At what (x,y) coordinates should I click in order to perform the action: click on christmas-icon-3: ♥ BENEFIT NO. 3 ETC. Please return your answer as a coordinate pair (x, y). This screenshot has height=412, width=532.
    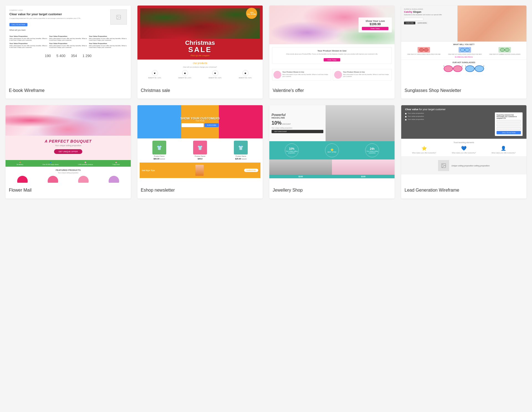
    Looking at the image, I should click on (215, 74).